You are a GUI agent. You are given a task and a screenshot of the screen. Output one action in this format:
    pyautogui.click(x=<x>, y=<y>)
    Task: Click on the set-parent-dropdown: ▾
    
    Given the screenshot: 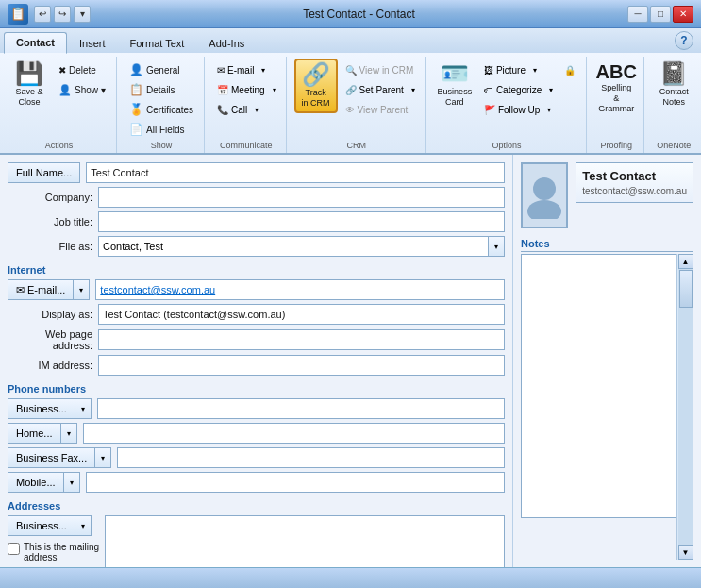 What is the action you would take?
    pyautogui.click(x=413, y=90)
    